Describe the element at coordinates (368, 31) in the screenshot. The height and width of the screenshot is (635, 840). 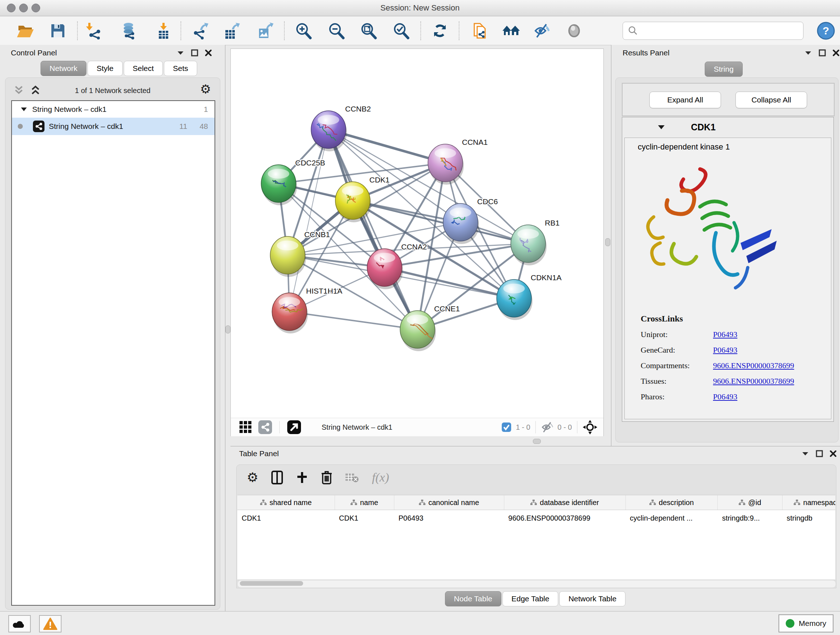
I see `zoom-fit-button` at that location.